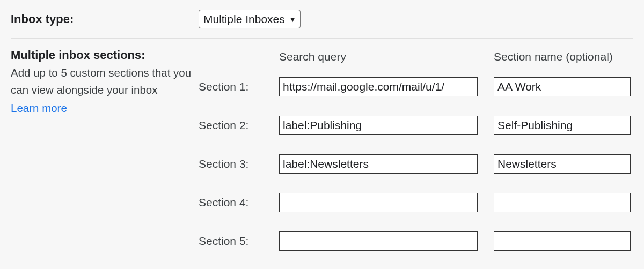  Describe the element at coordinates (416, 164) in the screenshot. I see `section-row: Section 3:` at that location.